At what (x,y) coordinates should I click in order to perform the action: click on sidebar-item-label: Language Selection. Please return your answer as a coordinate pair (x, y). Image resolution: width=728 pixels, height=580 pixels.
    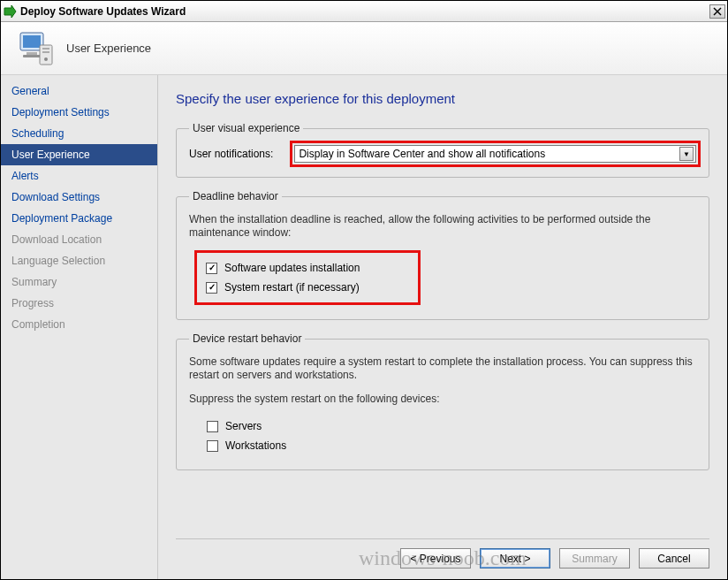
    Looking at the image, I should click on (58, 261).